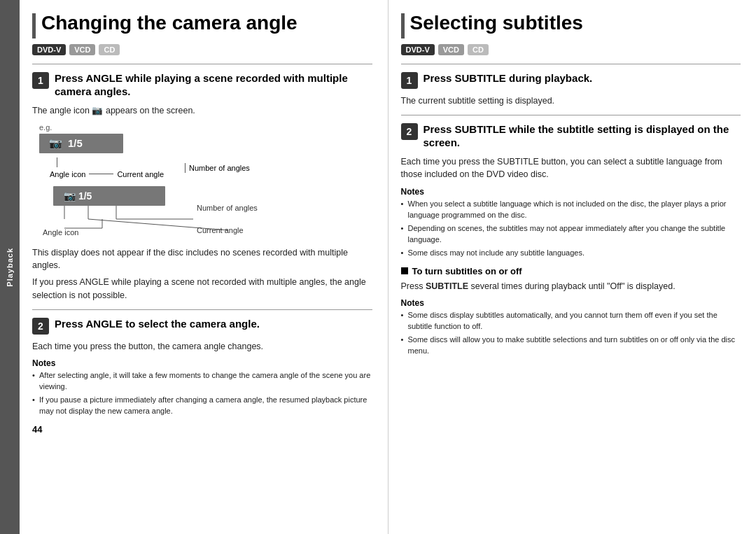  What do you see at coordinates (41, 80) in the screenshot?
I see `left-step1-num: 1` at bounding box center [41, 80].